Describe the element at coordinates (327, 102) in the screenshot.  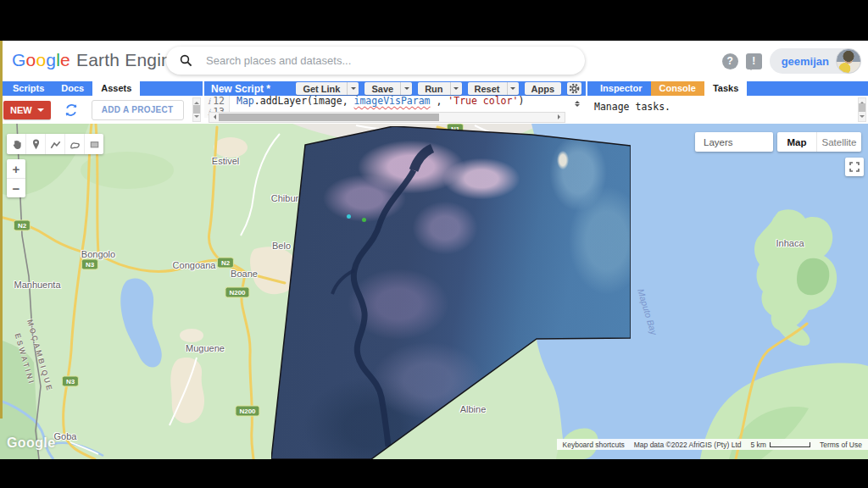
I see `code-token: image` at that location.